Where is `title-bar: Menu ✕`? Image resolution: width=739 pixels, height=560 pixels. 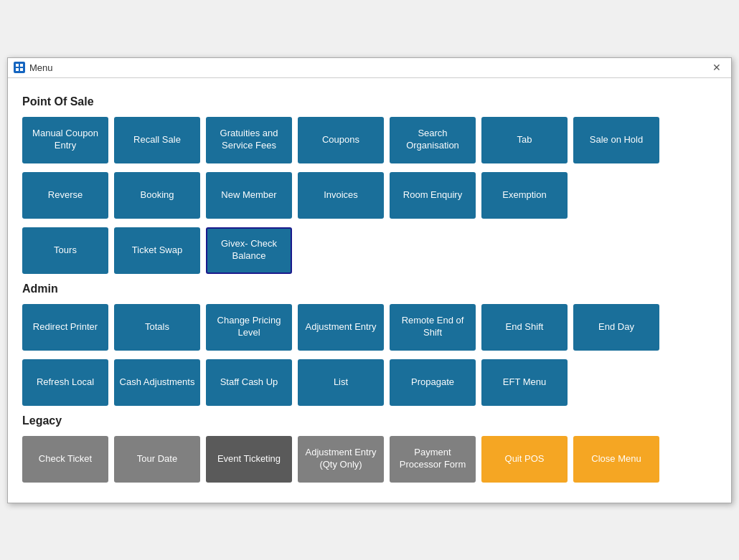
title-bar: Menu ✕ is located at coordinates (370, 68).